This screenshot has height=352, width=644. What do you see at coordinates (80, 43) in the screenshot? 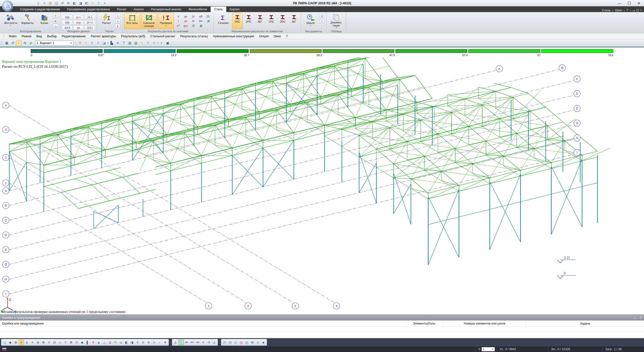
I see `toolbar-icon-6: ⚒` at bounding box center [80, 43].